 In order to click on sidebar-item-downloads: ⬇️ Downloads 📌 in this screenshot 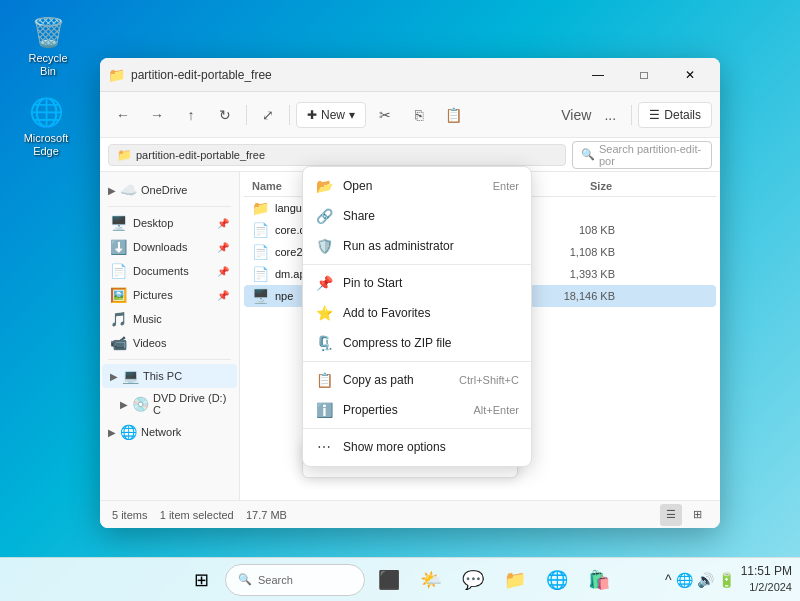, I will do `click(170, 247)`.